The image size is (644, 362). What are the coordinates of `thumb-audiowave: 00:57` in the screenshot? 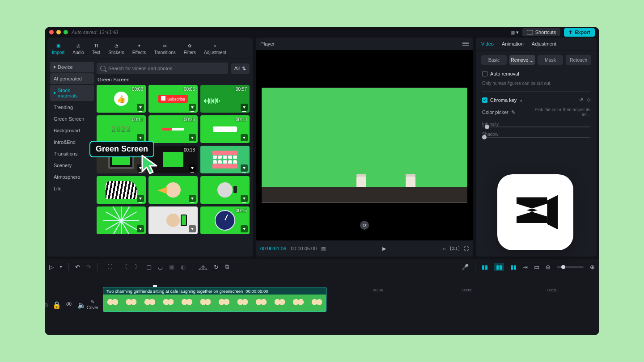 It's located at (225, 99).